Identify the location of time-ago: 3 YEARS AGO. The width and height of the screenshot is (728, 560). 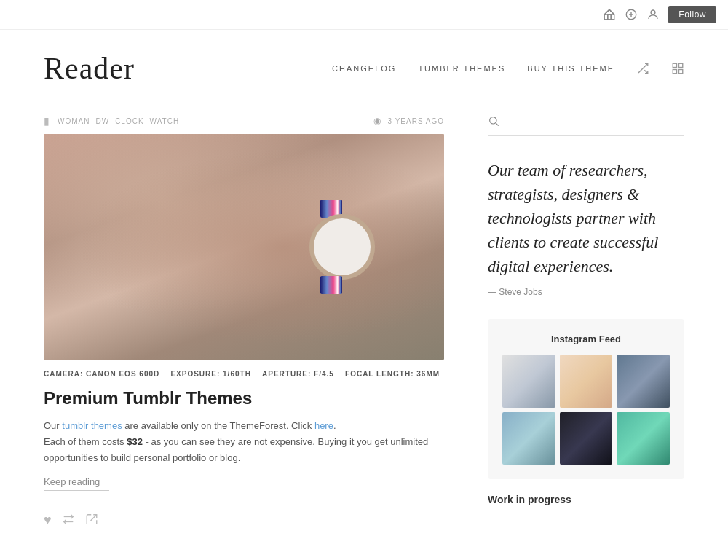
(416, 121).